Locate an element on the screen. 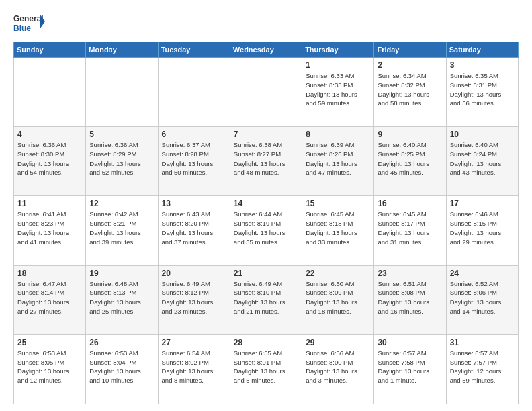 The height and width of the screenshot is (411, 532). day-number: 22 is located at coordinates (338, 273).